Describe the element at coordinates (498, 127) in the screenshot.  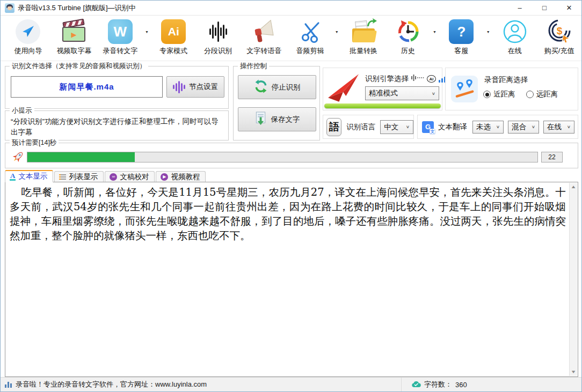
I see `translate-panel: G 文 文本翻译 未选 ∨ 混合 ∨ 在线 ∨` at that location.